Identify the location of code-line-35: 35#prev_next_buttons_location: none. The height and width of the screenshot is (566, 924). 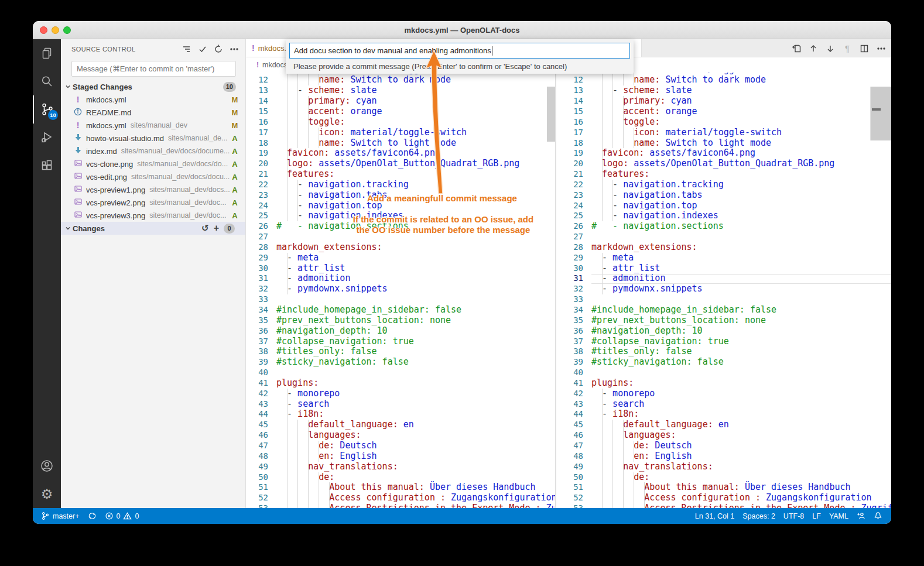
(401, 321).